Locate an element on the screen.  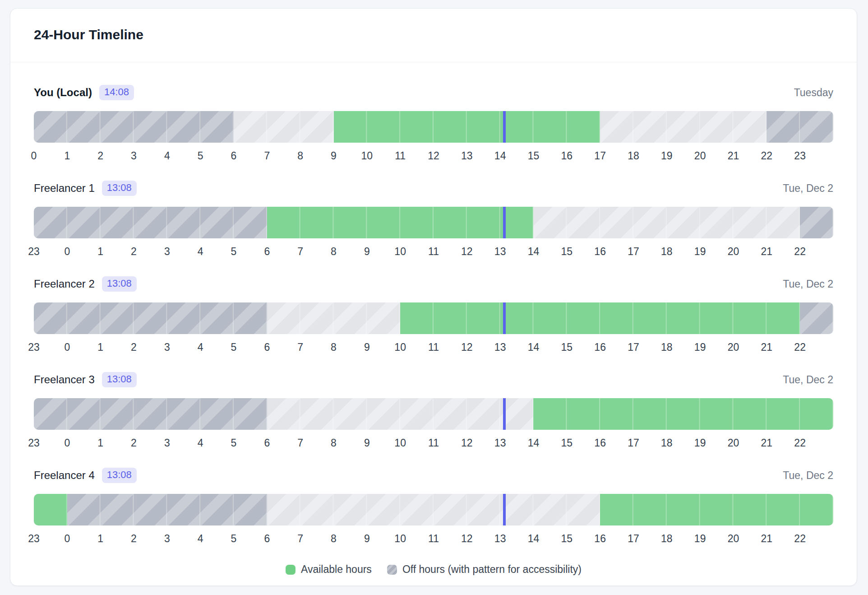
hour-tick-label: 19 is located at coordinates (700, 348).